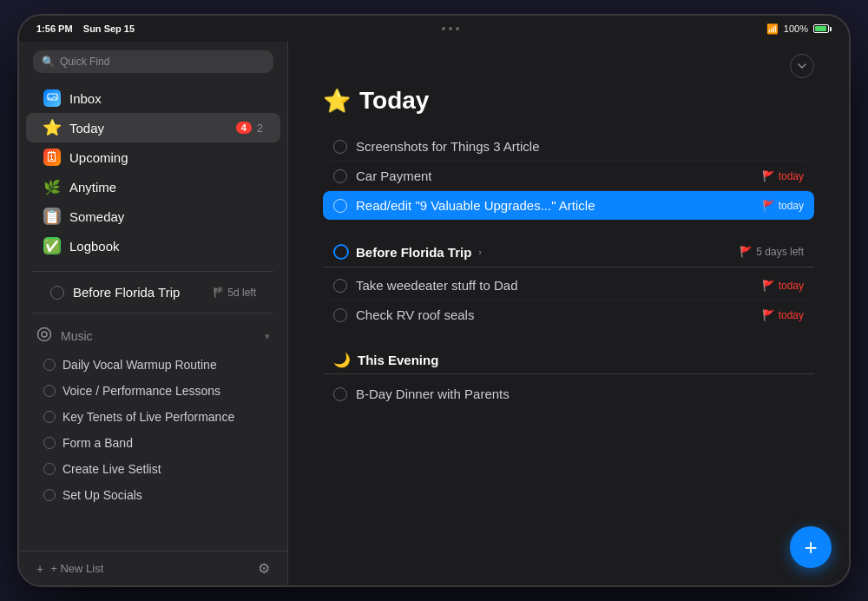 This screenshot has height=601, width=868. Describe the element at coordinates (127, 292) in the screenshot. I see `before-florida-label: Before Florida Trip` at that location.